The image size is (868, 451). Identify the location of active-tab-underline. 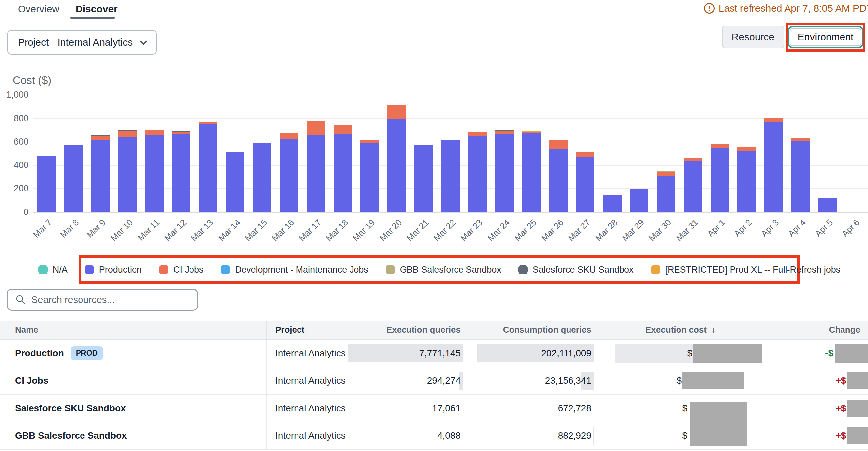
(92, 18).